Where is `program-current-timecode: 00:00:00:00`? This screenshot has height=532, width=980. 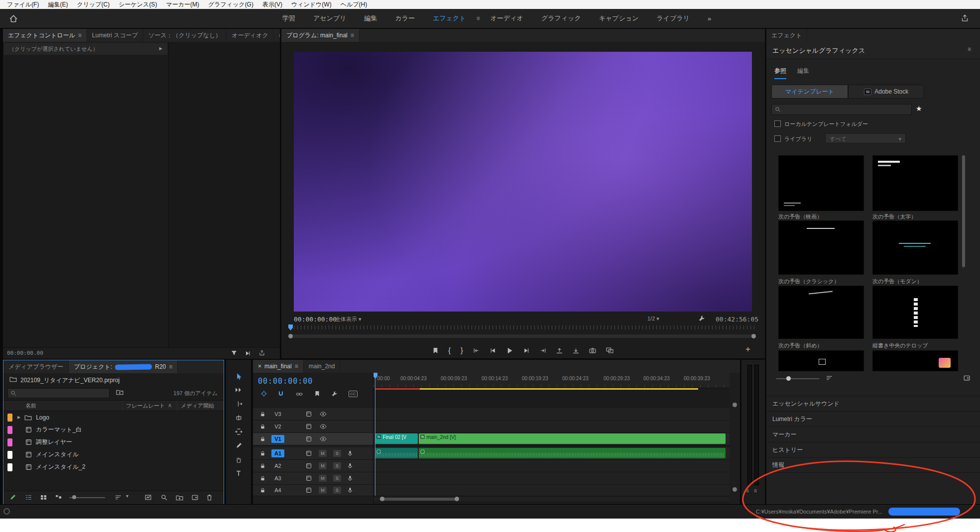
program-current-timecode: 00:00:00:00 is located at coordinates (315, 319).